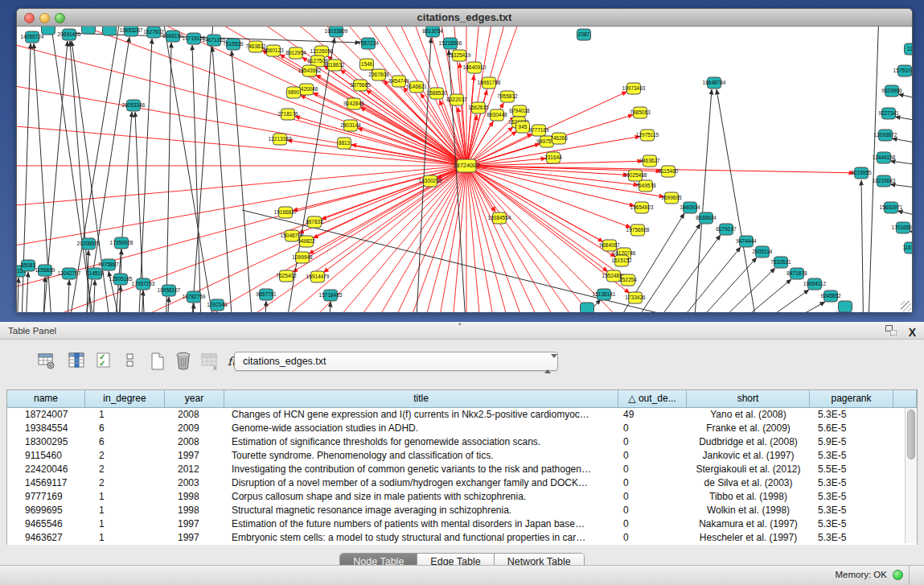 The image size is (924, 585). Describe the element at coordinates (815, 284) in the screenshot. I see `graph-node: 10654112` at that location.